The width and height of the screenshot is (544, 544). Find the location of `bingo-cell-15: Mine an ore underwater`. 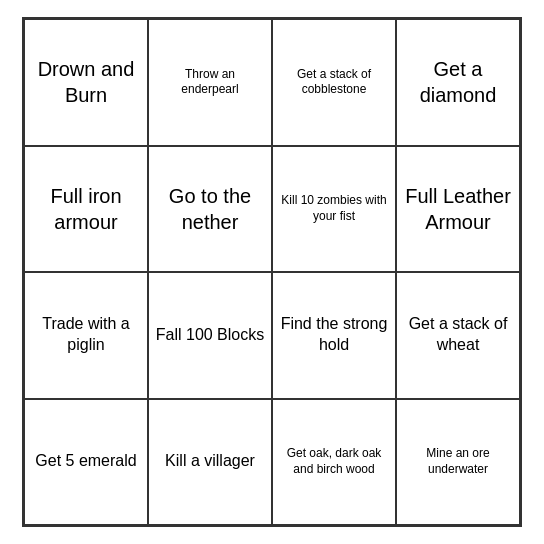

bingo-cell-15: Mine an ore underwater is located at coordinates (458, 462).